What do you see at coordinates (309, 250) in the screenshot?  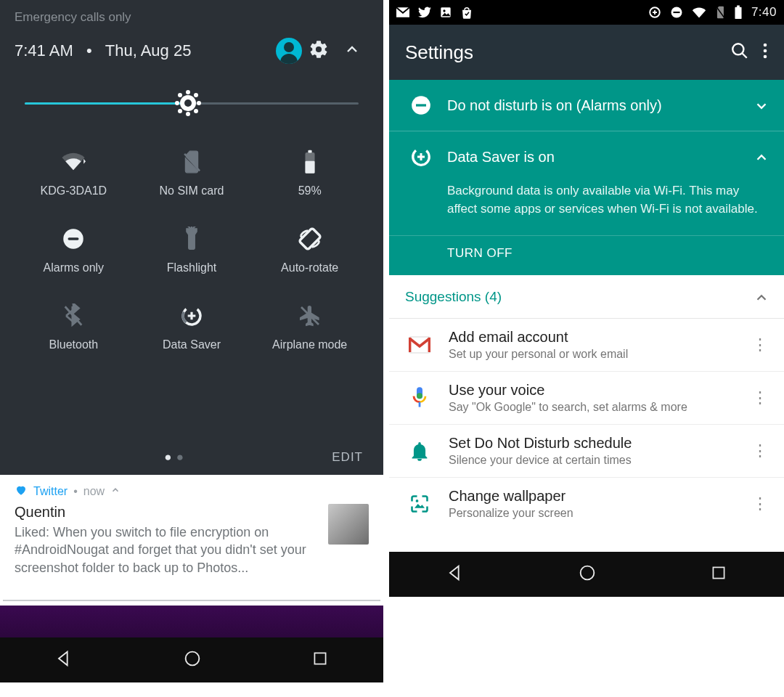 I see `tile-autorotate: Auto-rotate` at bounding box center [309, 250].